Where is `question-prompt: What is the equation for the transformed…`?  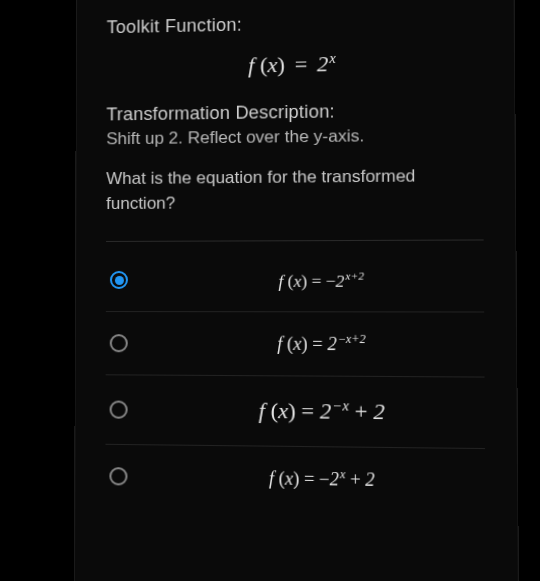
question-prompt: What is the equation for the transformed… is located at coordinates (294, 190).